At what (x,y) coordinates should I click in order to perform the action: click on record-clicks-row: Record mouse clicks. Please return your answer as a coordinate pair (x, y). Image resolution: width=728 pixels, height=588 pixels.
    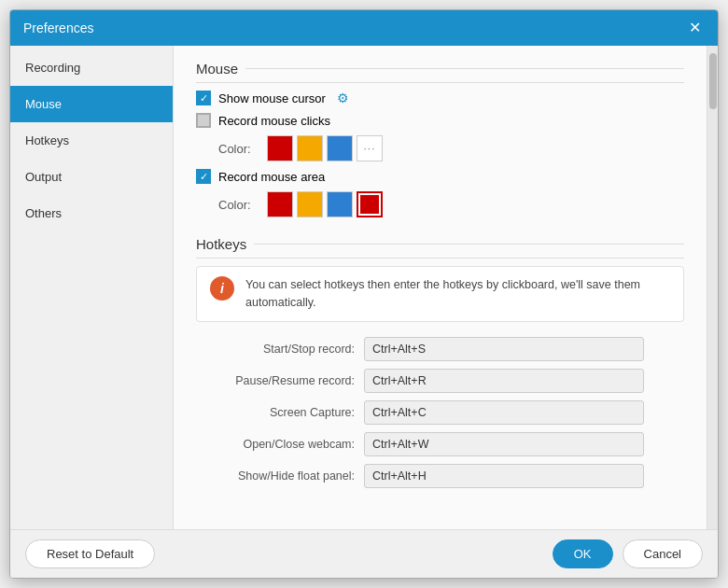
    Looking at the image, I should click on (441, 120).